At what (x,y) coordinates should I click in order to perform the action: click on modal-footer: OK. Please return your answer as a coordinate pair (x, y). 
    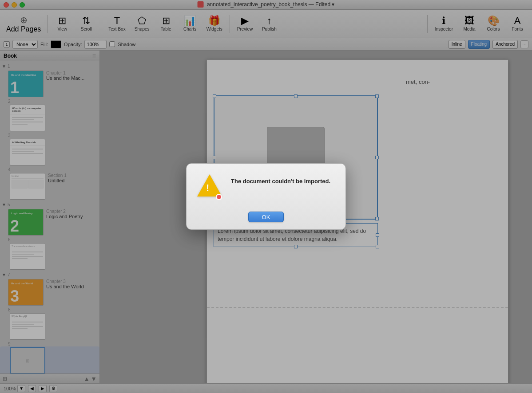
    Looking at the image, I should click on (266, 219).